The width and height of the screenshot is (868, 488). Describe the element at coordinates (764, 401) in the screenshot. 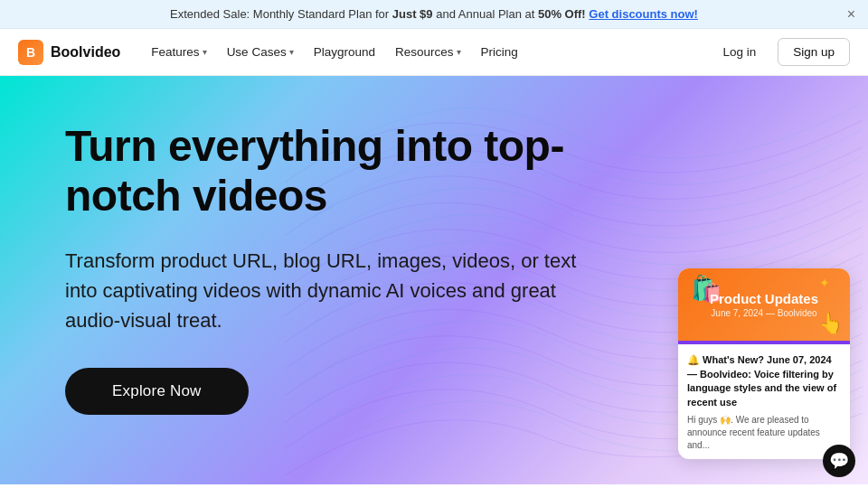

I see `product-card-body: 🔔 What's New? June 07, 2024 — Boolvideo:…` at that location.